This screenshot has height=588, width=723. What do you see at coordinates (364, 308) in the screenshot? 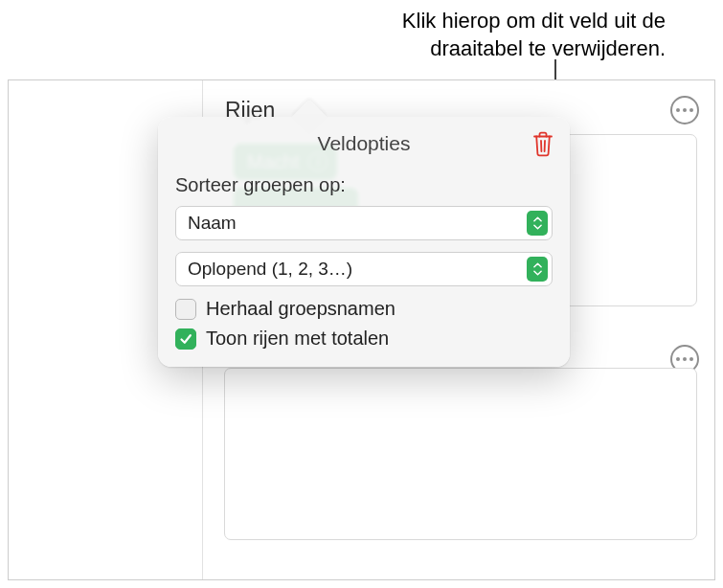
I see `repeat-group-names-row: Herhaal groepsnamen` at bounding box center [364, 308].